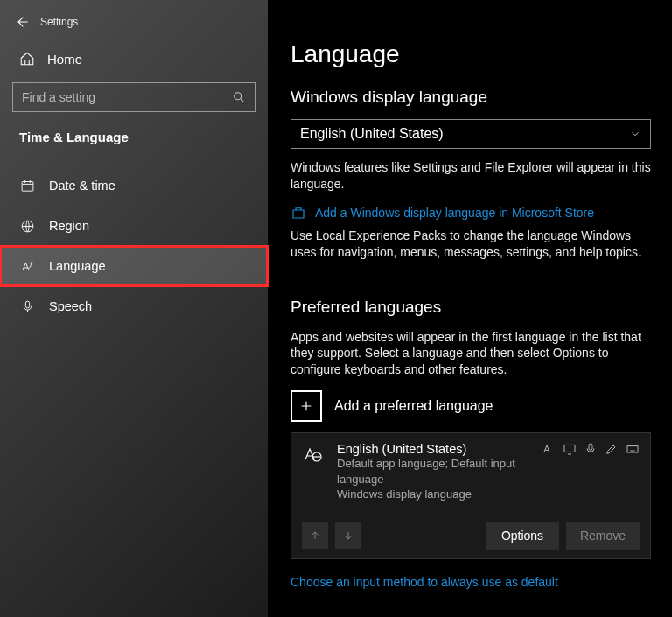 This screenshot has height=617, width=672. I want to click on handwriting-icon, so click(612, 449).